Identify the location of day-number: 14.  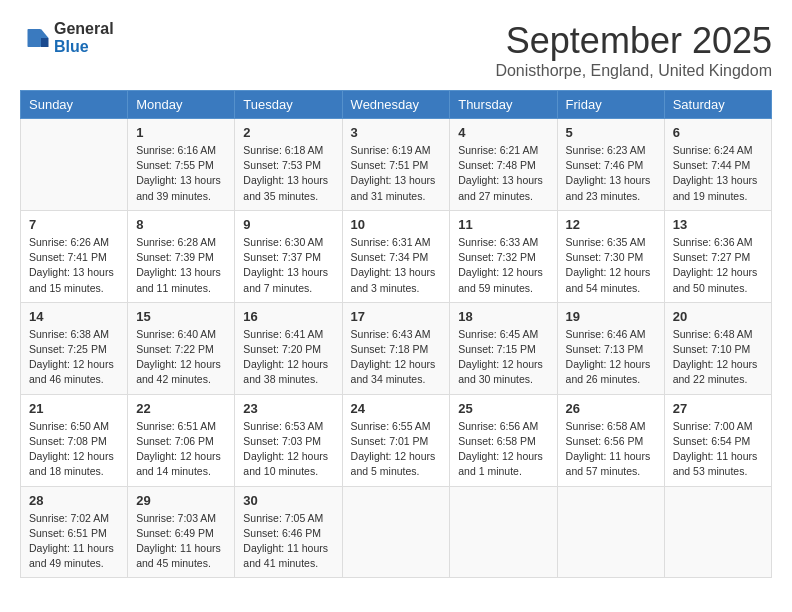
(74, 316).